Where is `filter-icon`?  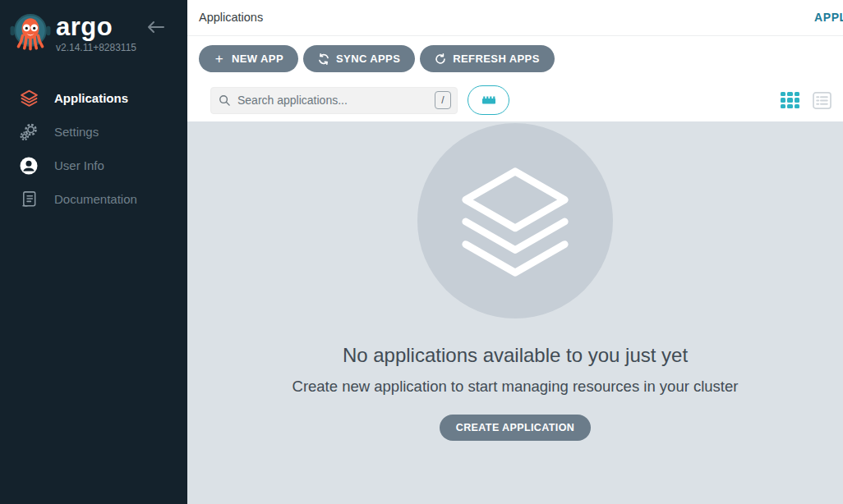
filter-icon is located at coordinates (489, 100).